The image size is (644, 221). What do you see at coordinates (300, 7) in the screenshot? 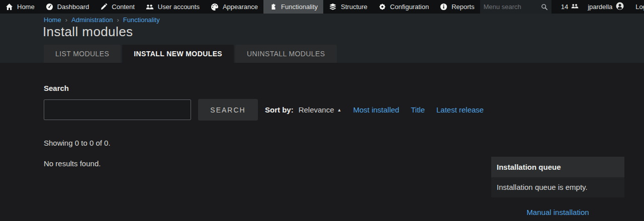
I see `toolbar-item-label: Functionality` at bounding box center [300, 7].